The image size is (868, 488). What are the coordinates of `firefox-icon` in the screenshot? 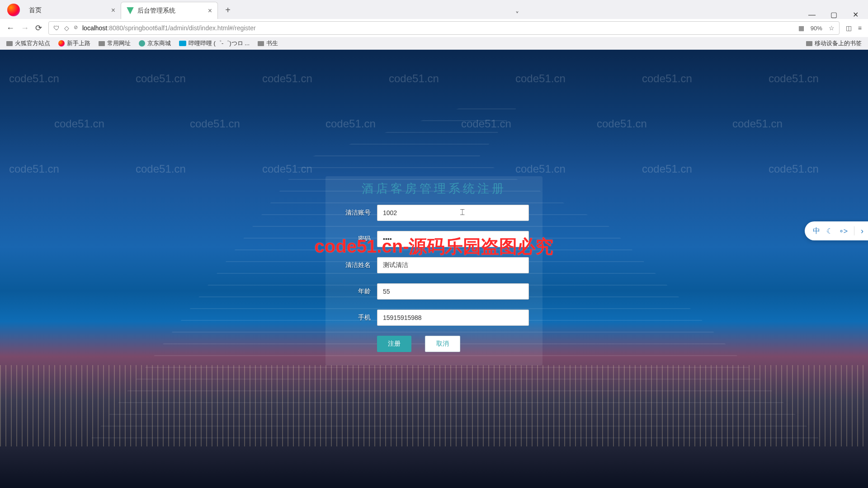 It's located at (14, 10).